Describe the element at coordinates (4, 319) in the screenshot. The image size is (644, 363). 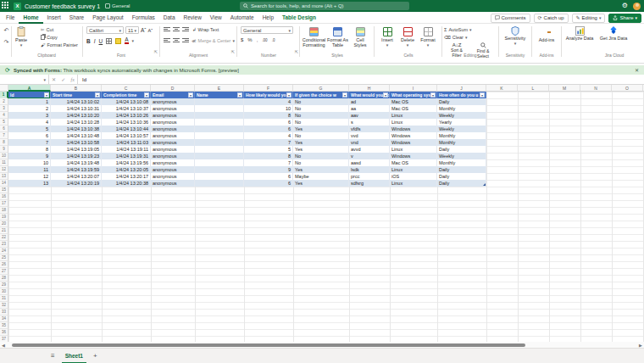
I see `row-header-34: 34` at that location.